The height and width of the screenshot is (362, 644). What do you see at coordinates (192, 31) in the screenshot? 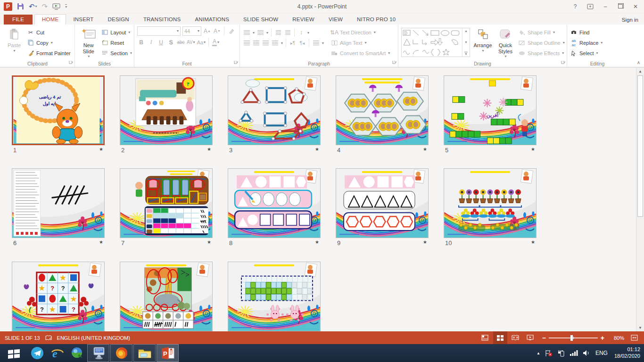
I see `font-size-combo: 44▾` at bounding box center [192, 31].